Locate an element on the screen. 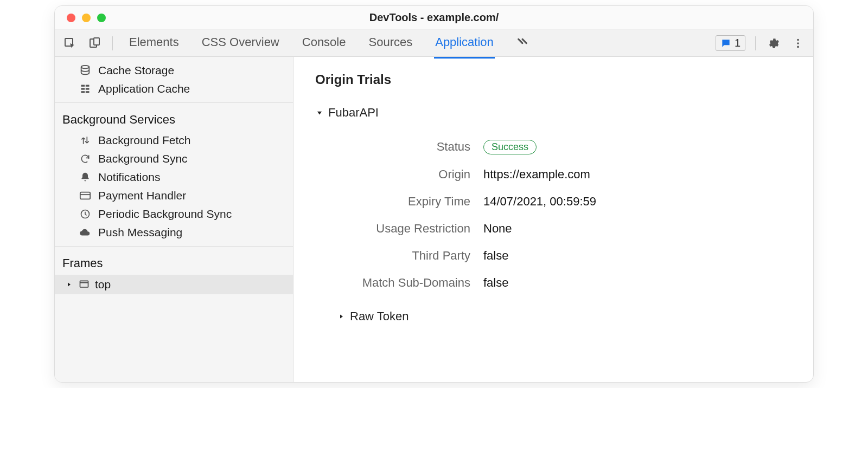 This screenshot has width=868, height=459. row-usage: Usage Restriction None is located at coordinates (564, 229).